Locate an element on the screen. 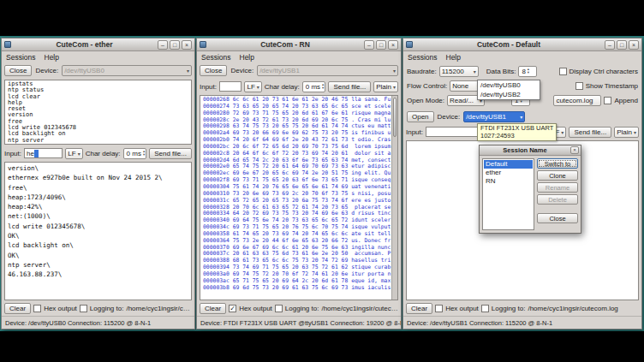 The image size is (644, 362). char-delay-label: Char delay: is located at coordinates (283, 87).